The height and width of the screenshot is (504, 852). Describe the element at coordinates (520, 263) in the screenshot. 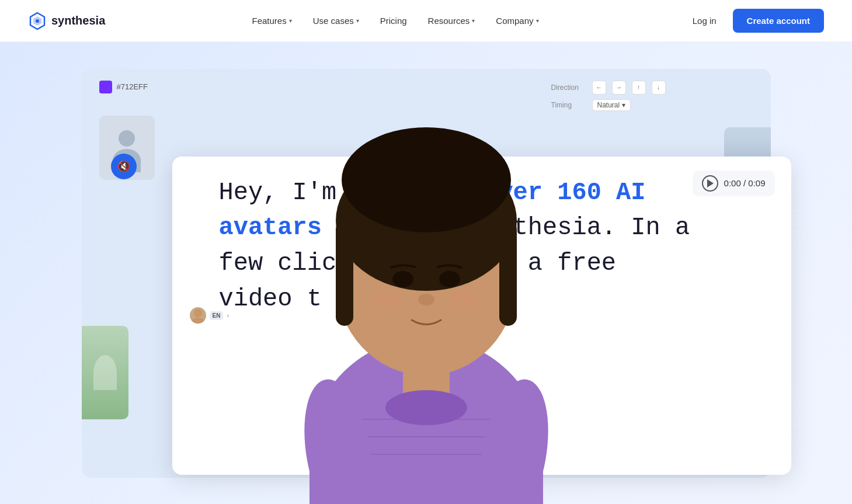

I see `text-part-3b: create a free` at that location.